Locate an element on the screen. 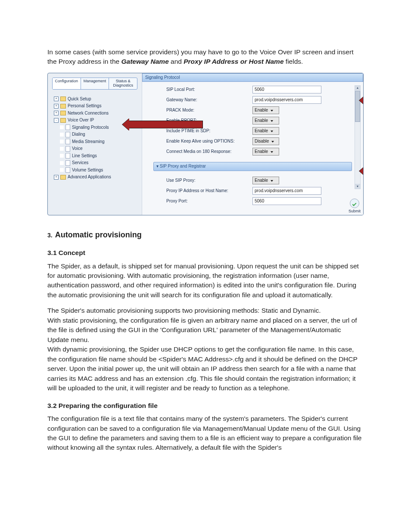 The width and height of the screenshot is (411, 532). tree-item: Volume Settings is located at coordinates (99, 171).